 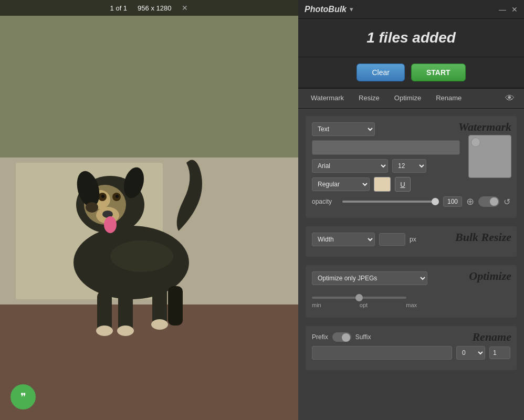 I want to click on optimize-section: Optimize Optimize only JPEGs Optimize al…, so click(x=411, y=291).